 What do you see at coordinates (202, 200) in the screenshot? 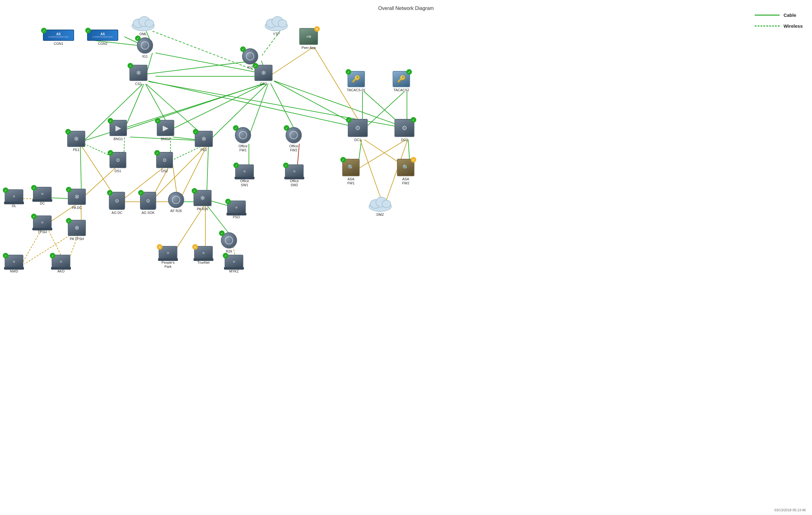
I see `node-pa-r26: ✓ ❄ PA R26` at bounding box center [202, 200].